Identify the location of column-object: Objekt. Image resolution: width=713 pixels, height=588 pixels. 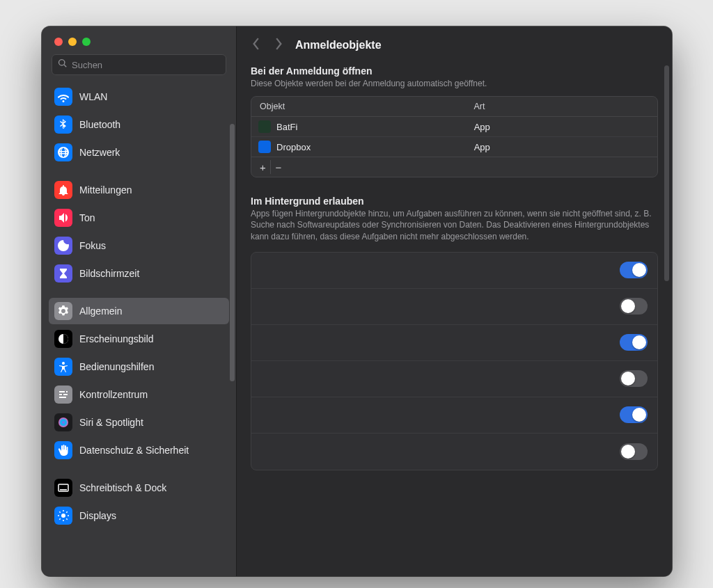
(366, 106).